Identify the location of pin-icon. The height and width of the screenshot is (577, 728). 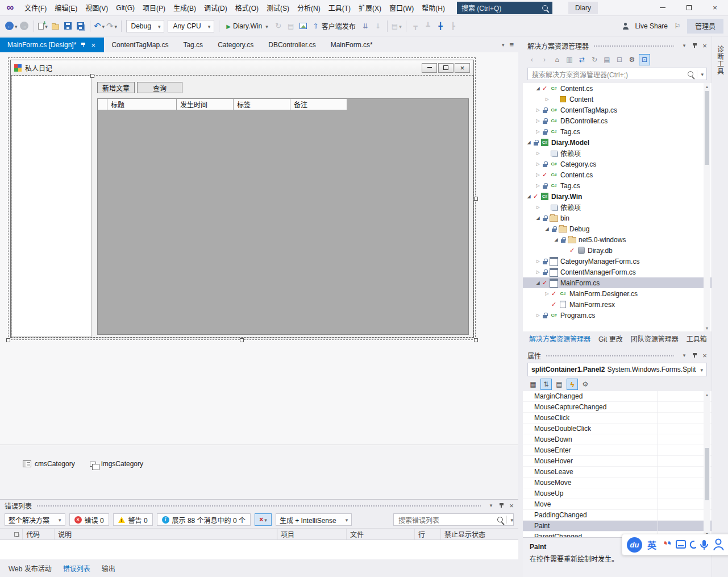
(694, 45).